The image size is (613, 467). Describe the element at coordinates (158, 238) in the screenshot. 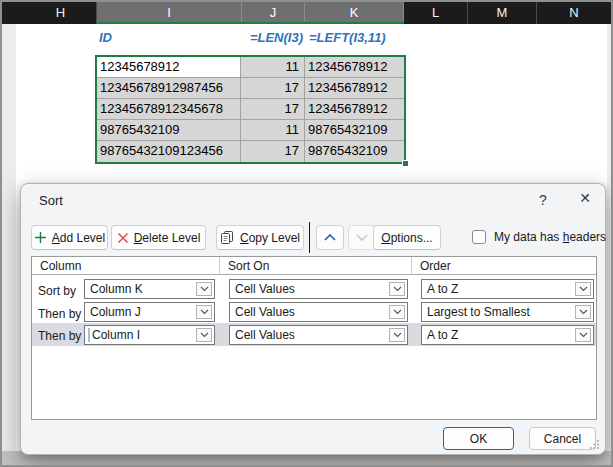

I see `delete-level-button: Delete Level` at that location.